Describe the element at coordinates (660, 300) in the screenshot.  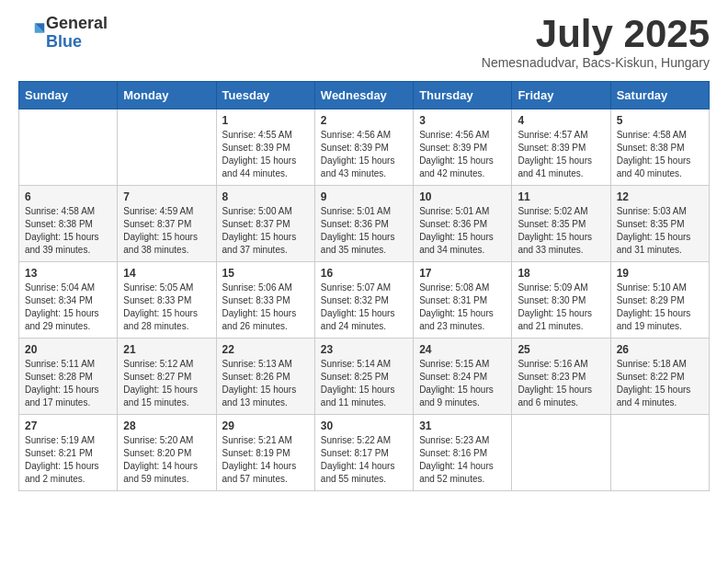
I see `calendar-cell: 19Sunrise: 5:10 AM Sunset: 8:29 PM Dayli…` at that location.